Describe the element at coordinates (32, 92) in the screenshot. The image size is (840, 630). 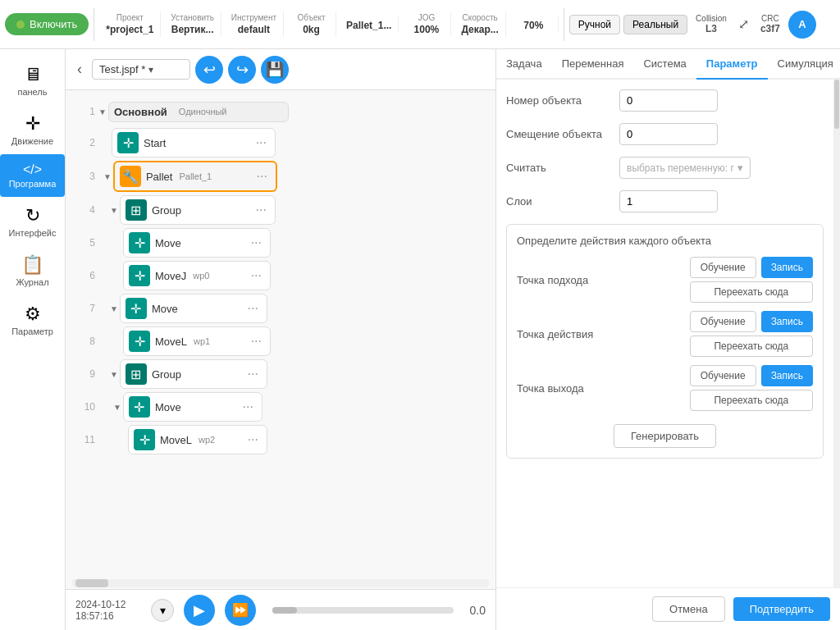
I see `sidebar-label-panel: панель` at that location.